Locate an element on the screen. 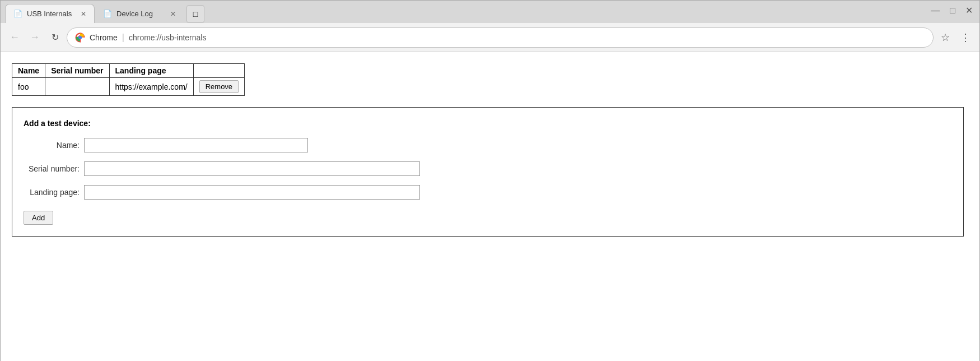 The width and height of the screenshot is (980, 361). address-brand: Chrome is located at coordinates (104, 38).